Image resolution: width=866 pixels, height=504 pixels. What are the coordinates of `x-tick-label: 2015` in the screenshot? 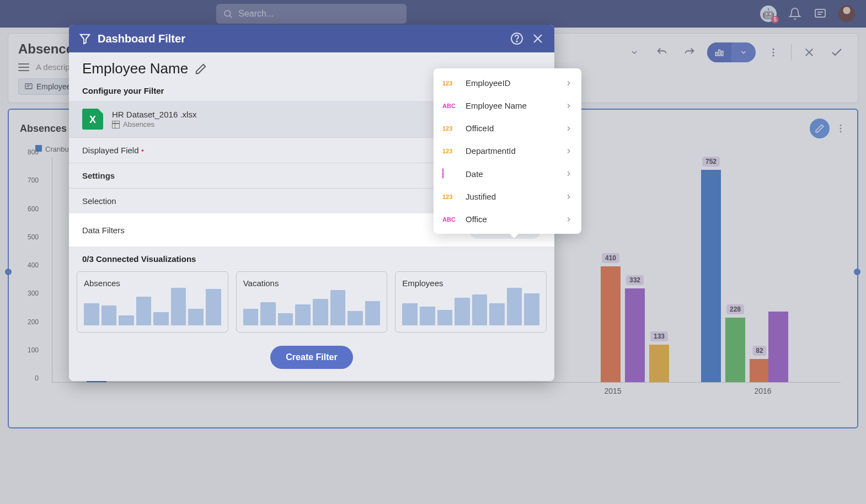 It's located at (612, 391).